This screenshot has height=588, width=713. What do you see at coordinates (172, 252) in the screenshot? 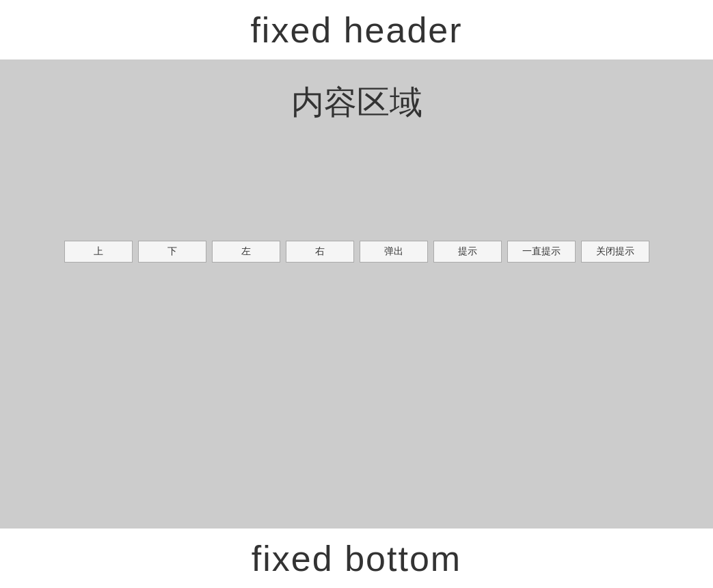
I see `scroll-down-button: 下` at bounding box center [172, 252].